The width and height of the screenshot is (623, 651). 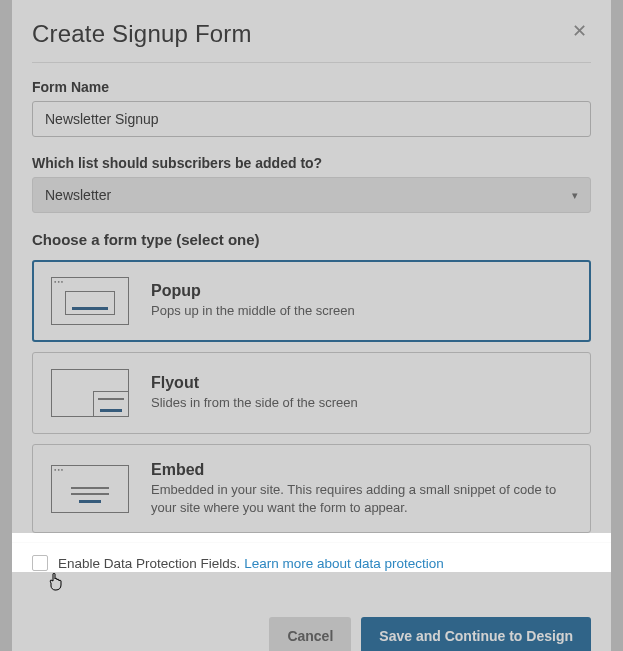 What do you see at coordinates (362, 488) in the screenshot?
I see `form-type-text: Embed Embedded in your site. This requir…` at bounding box center [362, 488].